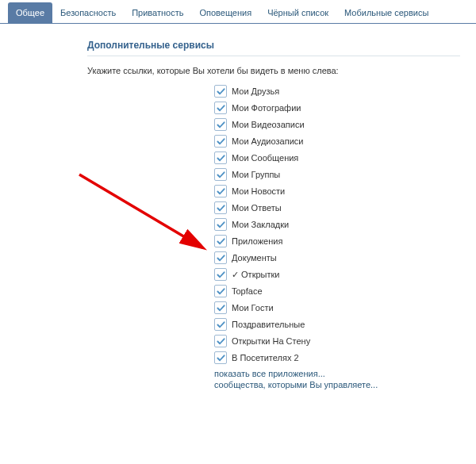  Describe the element at coordinates (248, 291) in the screenshot. I see `check-label: Topface` at that location.